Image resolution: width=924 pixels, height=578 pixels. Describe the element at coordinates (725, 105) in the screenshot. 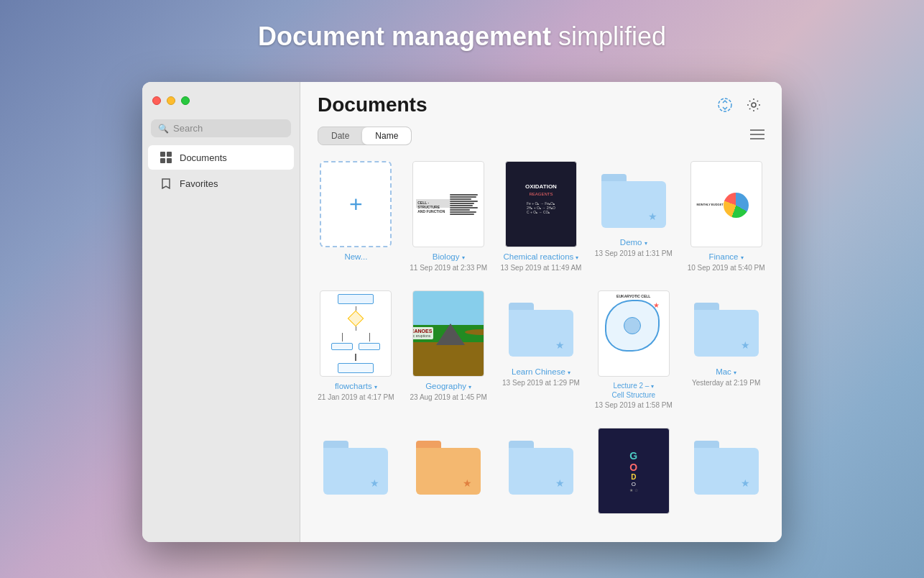

I see `sync-button` at that location.